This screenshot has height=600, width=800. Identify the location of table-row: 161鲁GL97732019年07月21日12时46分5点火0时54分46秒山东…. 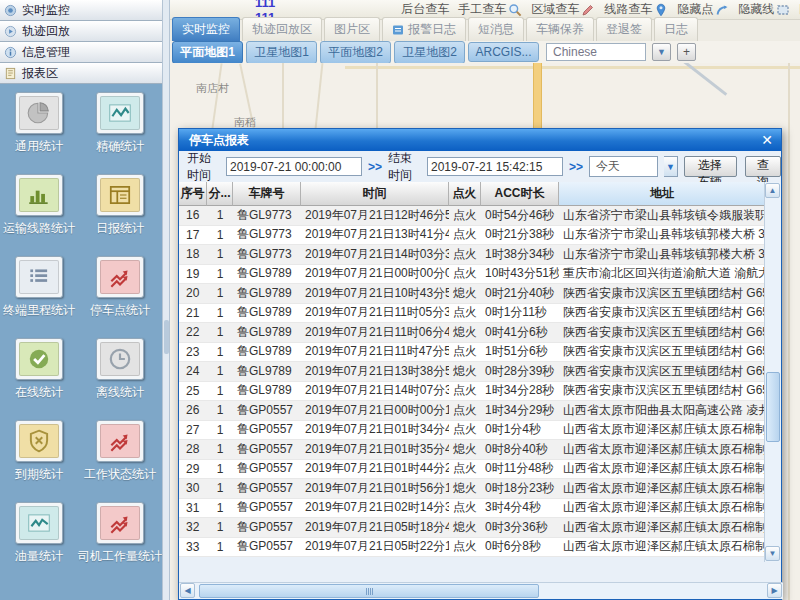
(472, 216).